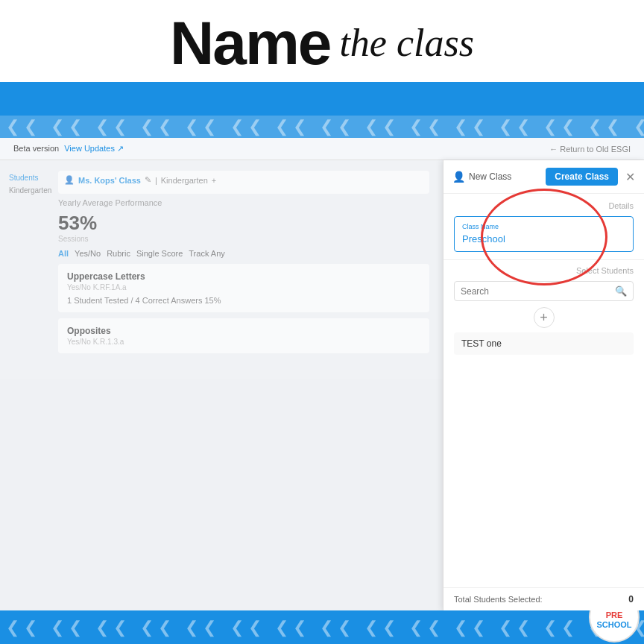  What do you see at coordinates (621, 291) in the screenshot?
I see `search-icon: 🔍` at bounding box center [621, 291].